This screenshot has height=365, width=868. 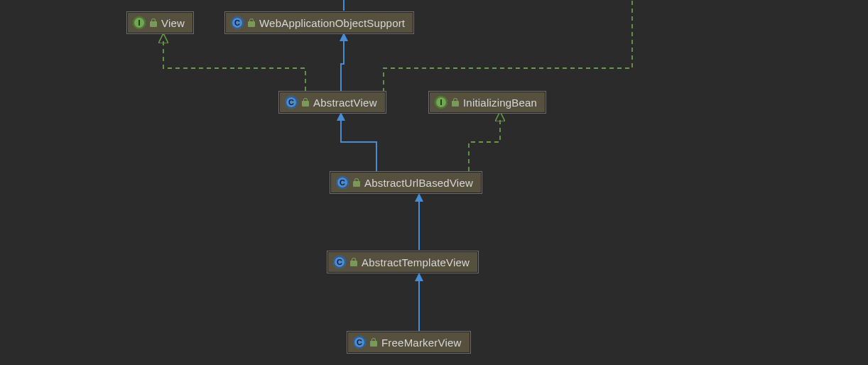 What do you see at coordinates (403, 262) in the screenshot?
I see `node-abstract-template-view: C AbstractTemplateView` at bounding box center [403, 262].